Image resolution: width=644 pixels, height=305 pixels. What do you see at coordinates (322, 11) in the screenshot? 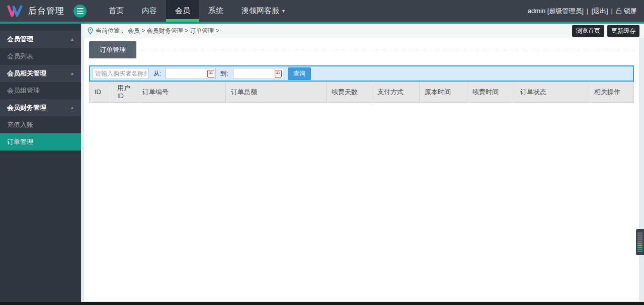
I see `top-navbar: 后台管理 首页 内容 会员 系统 澳领网客服▼ admin [超级管理员] | …` at bounding box center [322, 11].